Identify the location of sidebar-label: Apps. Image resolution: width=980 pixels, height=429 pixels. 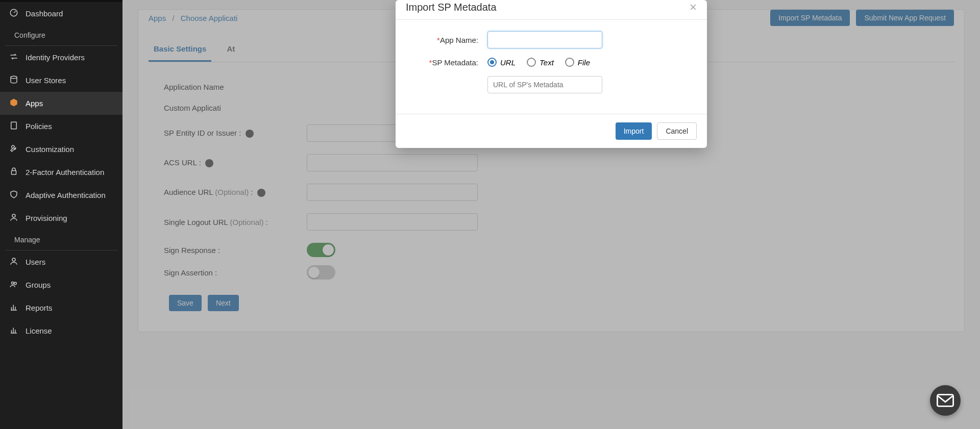
(34, 103).